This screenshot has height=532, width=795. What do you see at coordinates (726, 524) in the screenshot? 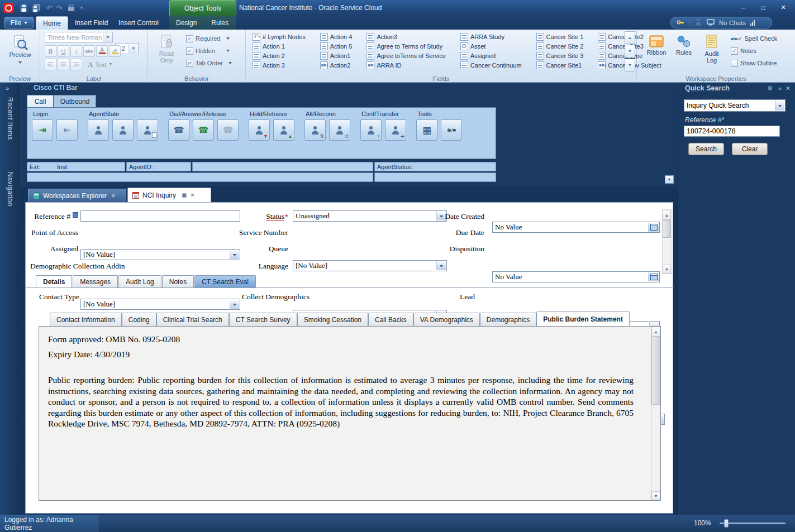
I see `zoom-slider-thumb` at bounding box center [726, 524].